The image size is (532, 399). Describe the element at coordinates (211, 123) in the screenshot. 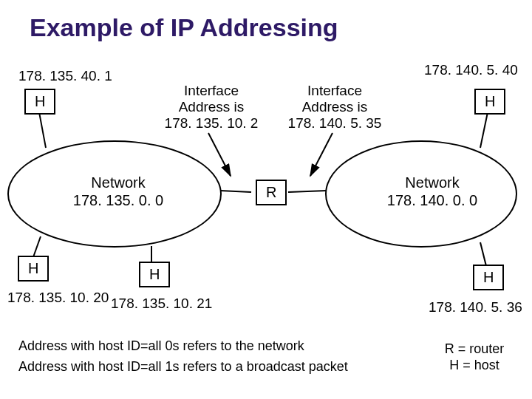

I see `text-line: 178. 135. 10. 2` at that location.